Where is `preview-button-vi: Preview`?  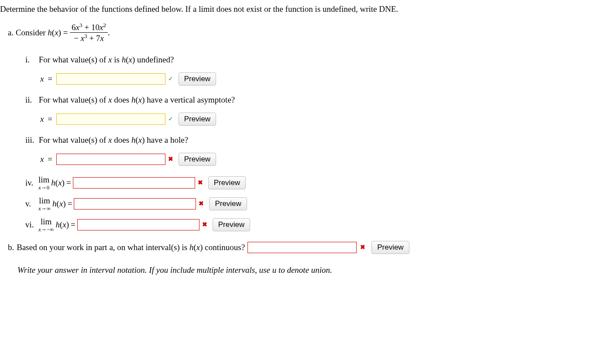 preview-button-vi: Preview is located at coordinates (231, 225).